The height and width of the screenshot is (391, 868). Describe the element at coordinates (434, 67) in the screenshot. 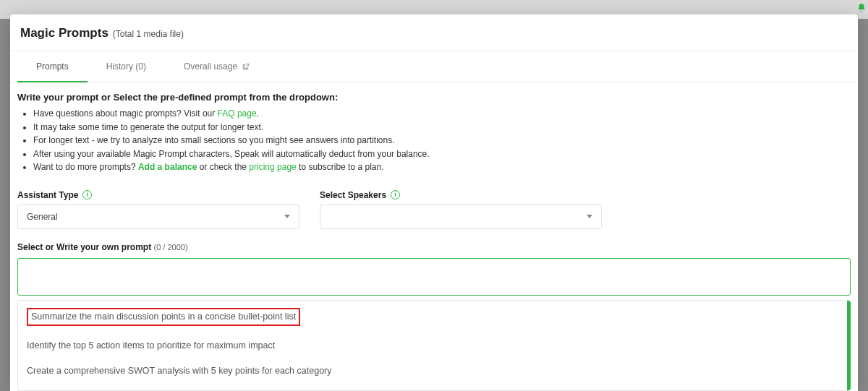

I see `tab-bar: Prompts History (0) Overall usage` at that location.